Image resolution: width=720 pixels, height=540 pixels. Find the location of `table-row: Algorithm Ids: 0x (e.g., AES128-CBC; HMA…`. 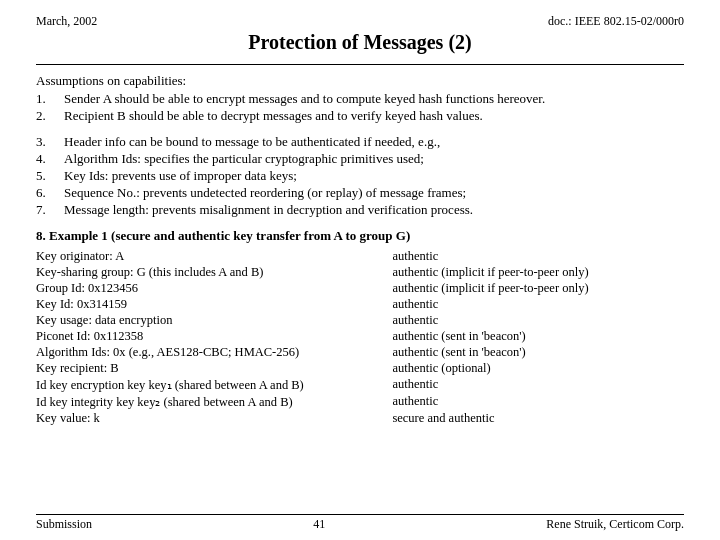

table-row: Algorithm Ids: 0x (e.g., AES128-CBC; HMA… is located at coordinates (360, 352).